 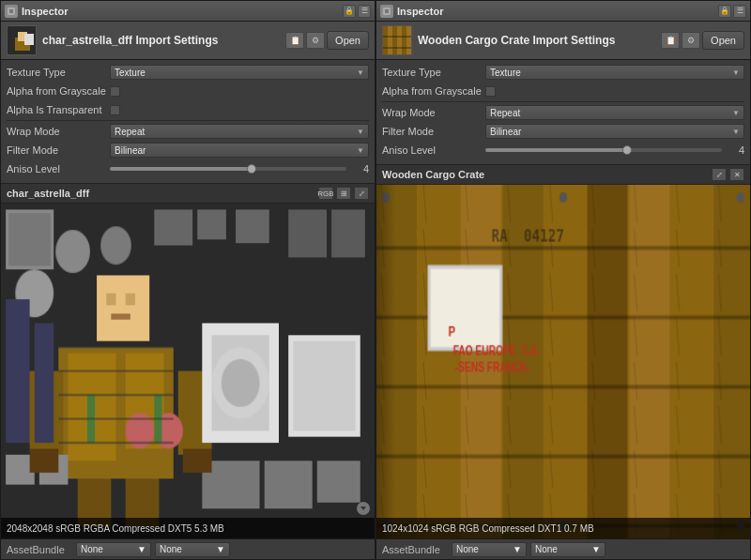 What do you see at coordinates (347, 40) in the screenshot?
I see `open-btn-1: Open` at bounding box center [347, 40].